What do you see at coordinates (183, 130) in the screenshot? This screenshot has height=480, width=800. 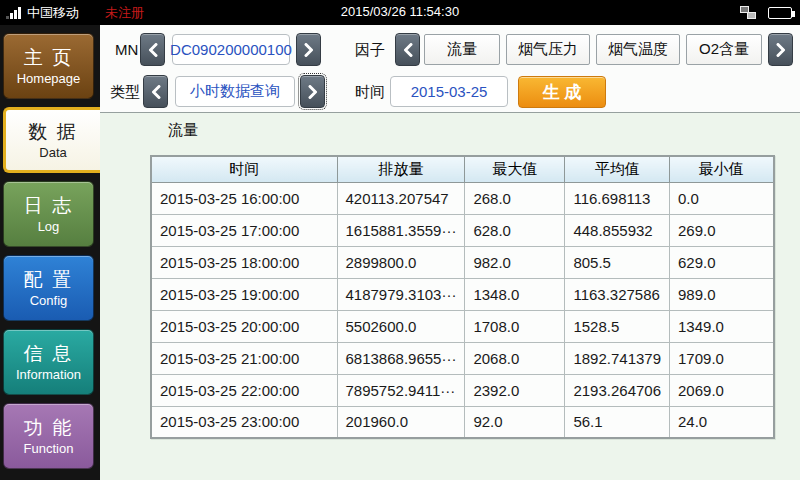 I see `section-title: 流量` at bounding box center [183, 130].